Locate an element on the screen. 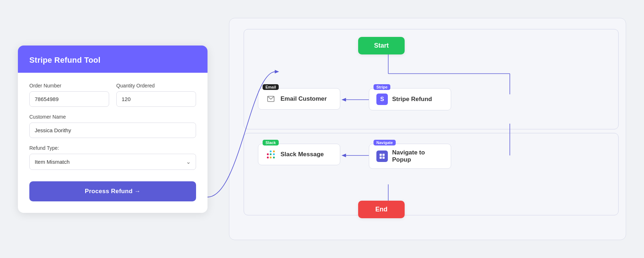  quantity-group: Quantity Ordered is located at coordinates (156, 95).